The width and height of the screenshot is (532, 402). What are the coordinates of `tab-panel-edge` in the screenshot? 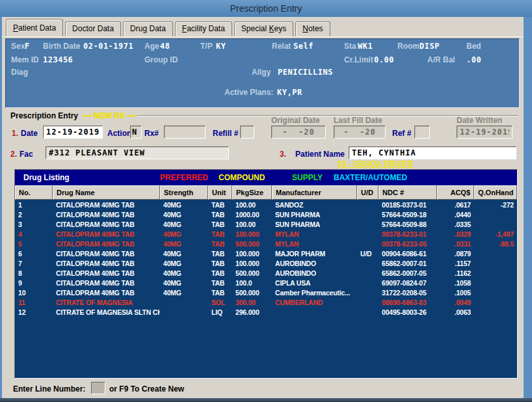 It's located at (263, 36).